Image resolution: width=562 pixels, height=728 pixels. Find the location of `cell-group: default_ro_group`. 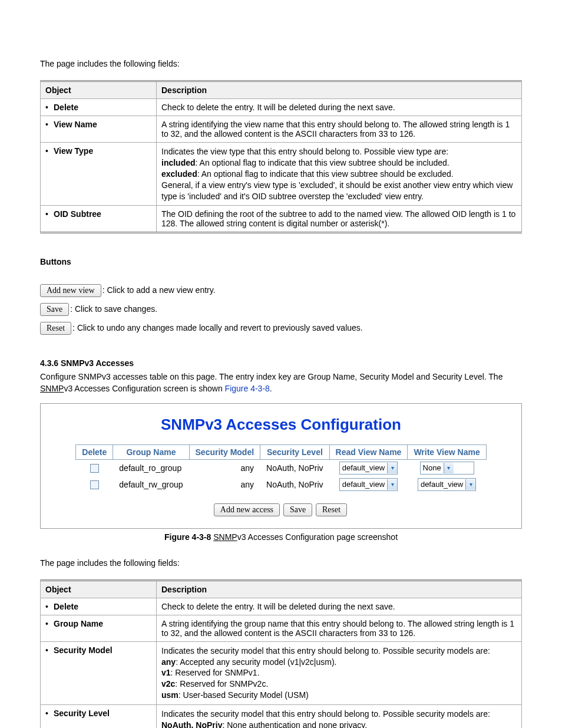

cell-group: default_ro_group is located at coordinates (151, 468).